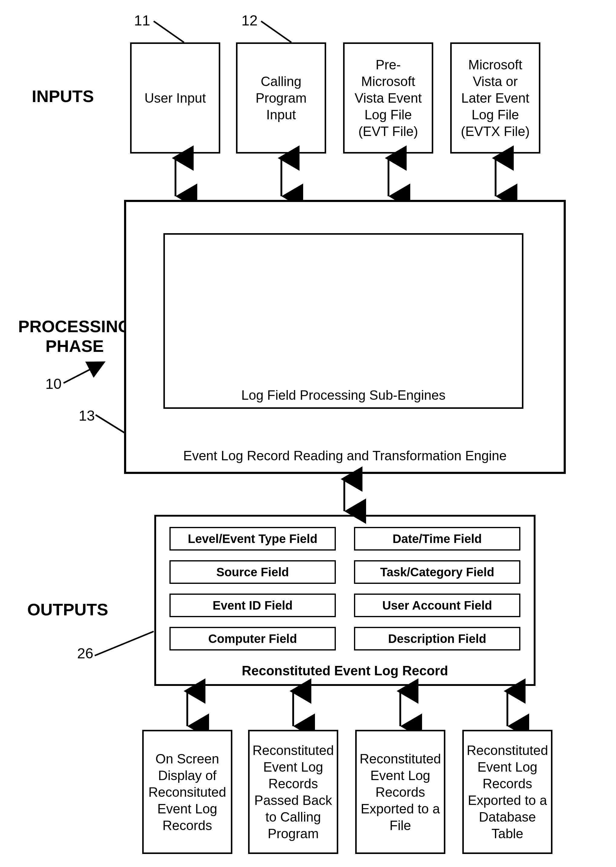  Describe the element at coordinates (63, 96) in the screenshot. I see `section-label-inputs: INPUTS` at that location.